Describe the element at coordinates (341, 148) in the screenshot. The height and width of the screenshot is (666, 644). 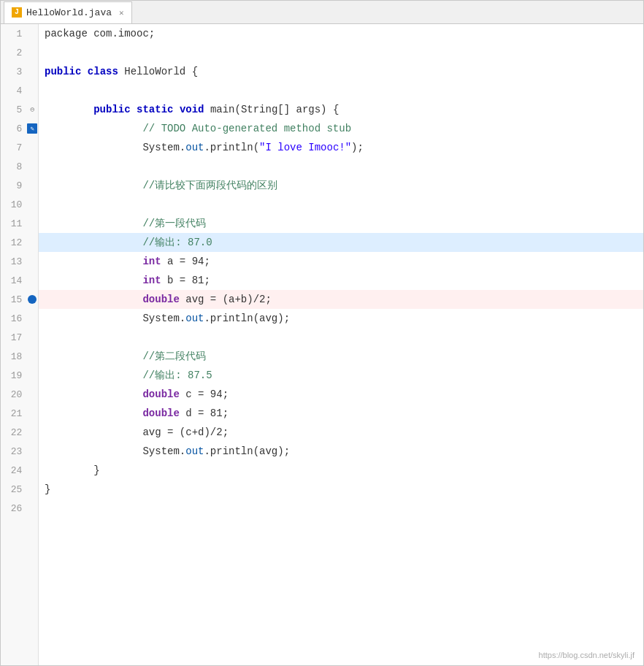
I see `code-line: System.out.println("I love Imooc!");` at that location.